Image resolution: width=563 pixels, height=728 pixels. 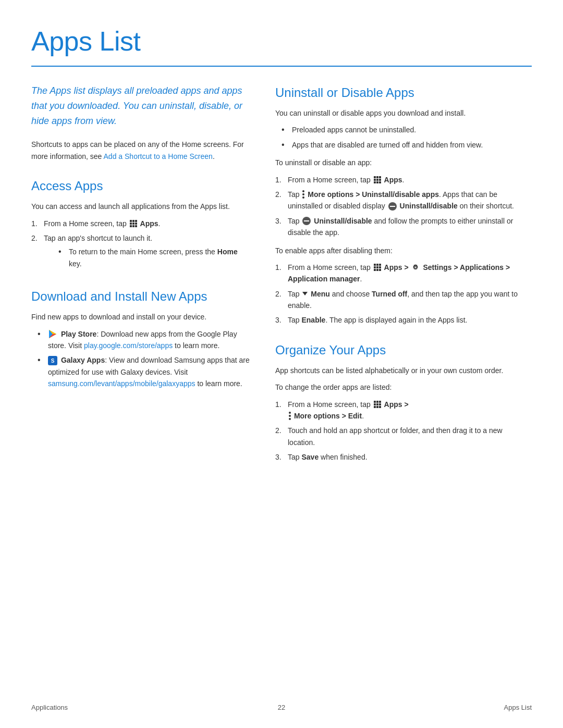 What do you see at coordinates (400, 457) in the screenshot?
I see `organize-step-3: 3. Tap Save when finished.` at bounding box center [400, 457].